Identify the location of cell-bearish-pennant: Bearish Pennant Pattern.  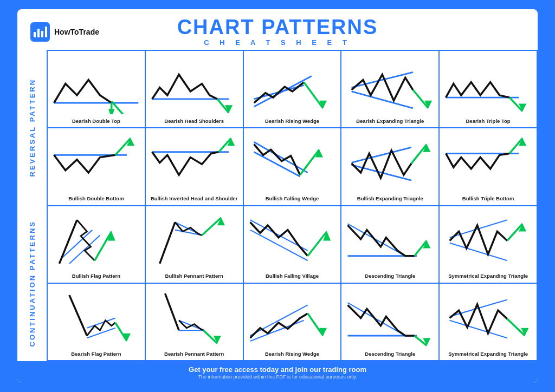
(195, 323).